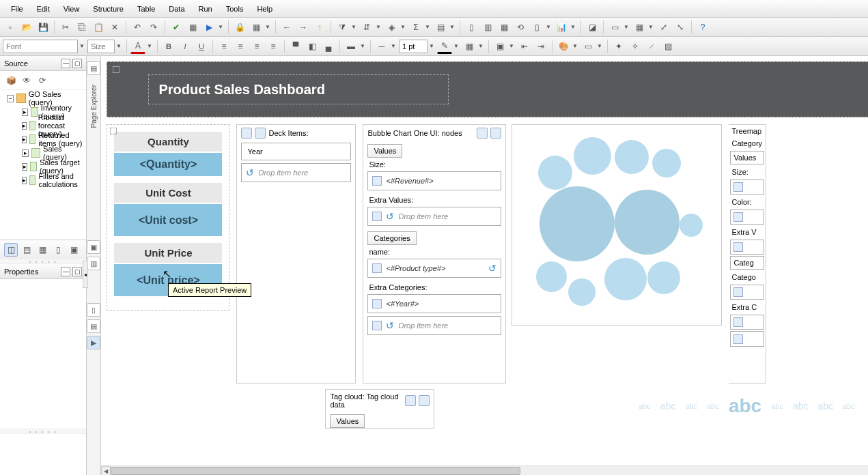 The height and width of the screenshot is (475, 868). I want to click on tab-data-items-icon: ▤, so click(27, 250).